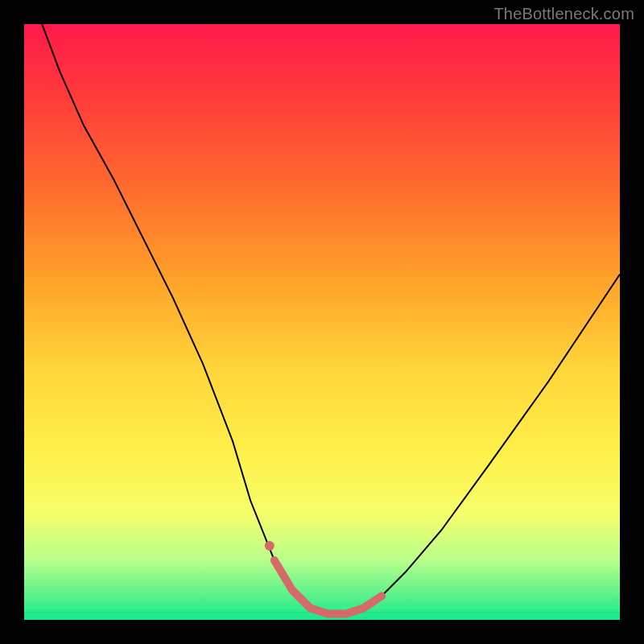  Describe the element at coordinates (328, 588) in the screenshot. I see `optimal-zone-highlight` at that location.